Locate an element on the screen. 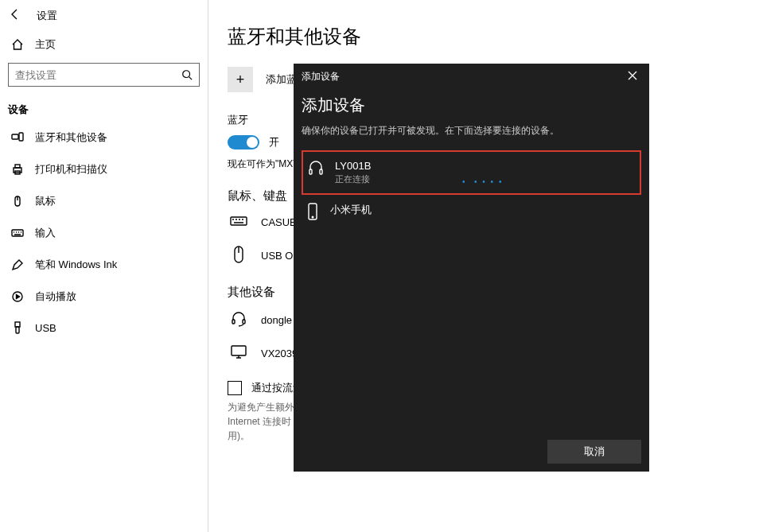  sidebar-item-label: 蓝牙和其他设备 is located at coordinates (72, 138).